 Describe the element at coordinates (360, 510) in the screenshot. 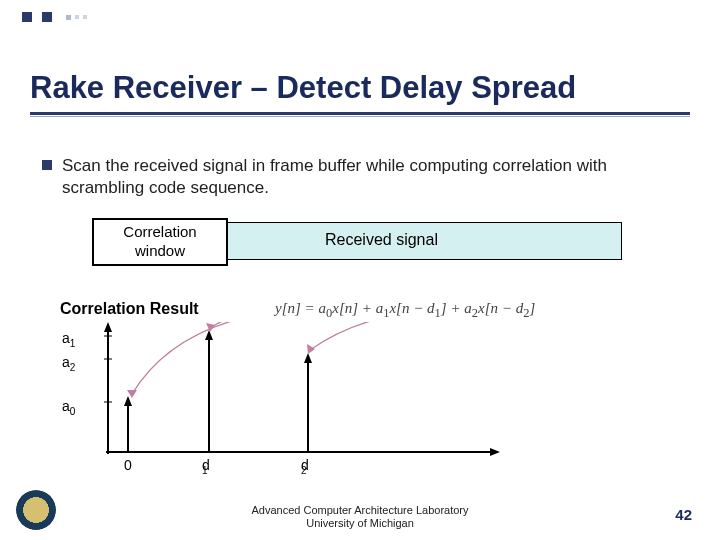

I see `footer-line1: Advanced Computer Architecture Laborator…` at that location.